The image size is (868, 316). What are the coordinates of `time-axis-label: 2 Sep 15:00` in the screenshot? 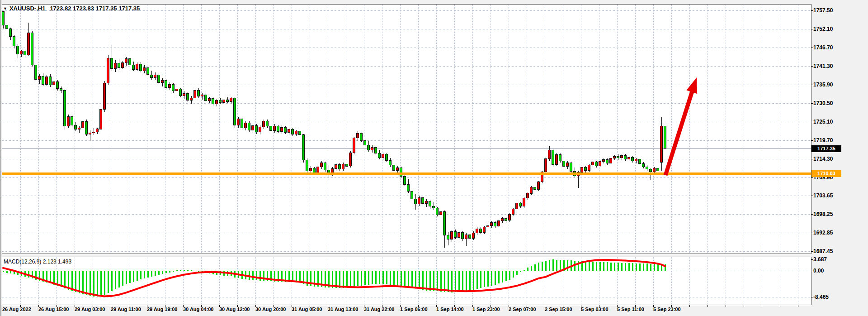 It's located at (559, 309).